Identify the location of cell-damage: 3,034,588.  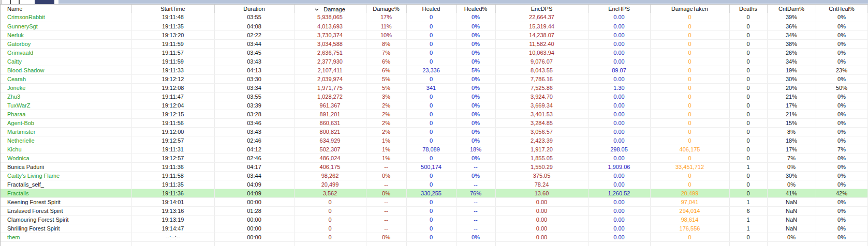
(330, 43).